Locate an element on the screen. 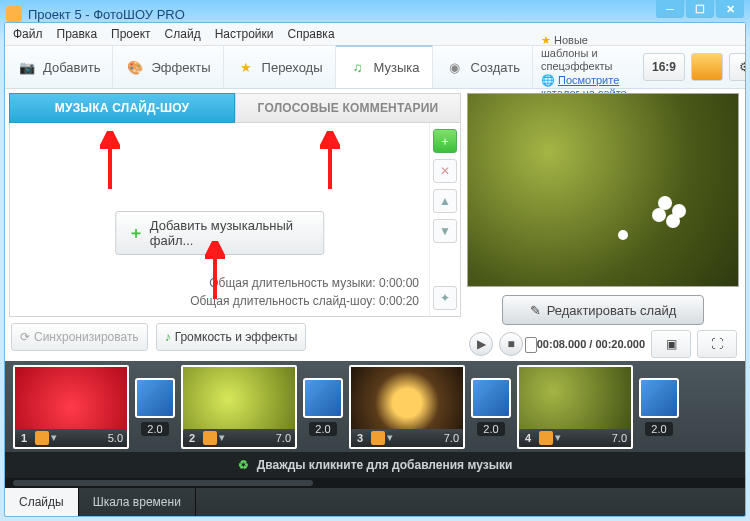 The height and width of the screenshot is (521, 750). play-button: ▶ is located at coordinates (481, 344).